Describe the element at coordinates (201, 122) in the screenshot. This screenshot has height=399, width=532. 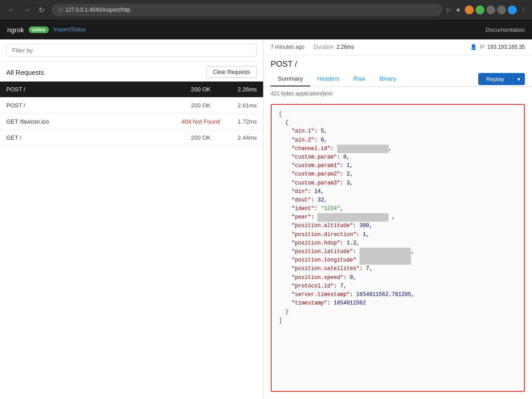
I see `request-status: 404 Not Found` at that location.